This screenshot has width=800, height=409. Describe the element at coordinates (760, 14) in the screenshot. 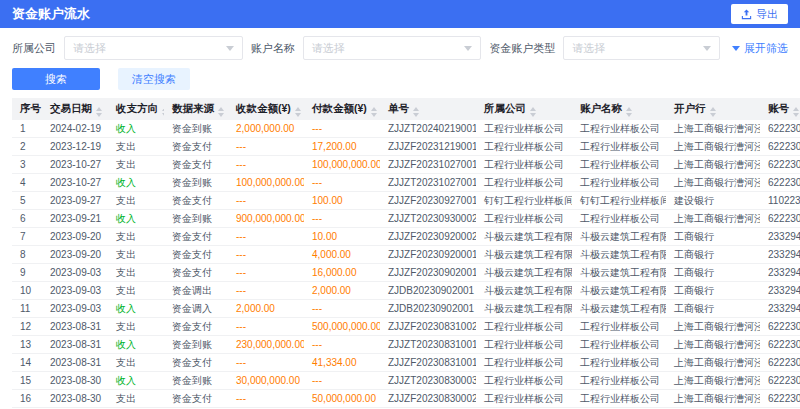

I see `export-button: 导出` at that location.